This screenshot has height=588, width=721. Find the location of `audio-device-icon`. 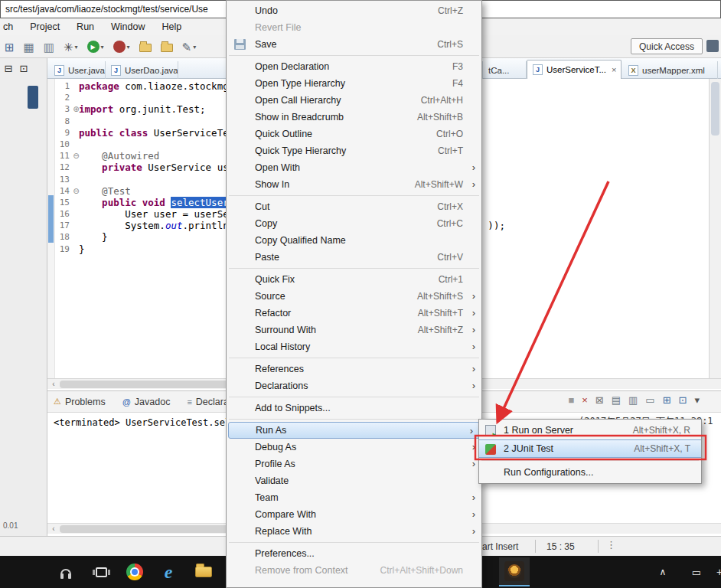

audio-device-icon is located at coordinates (66, 572).